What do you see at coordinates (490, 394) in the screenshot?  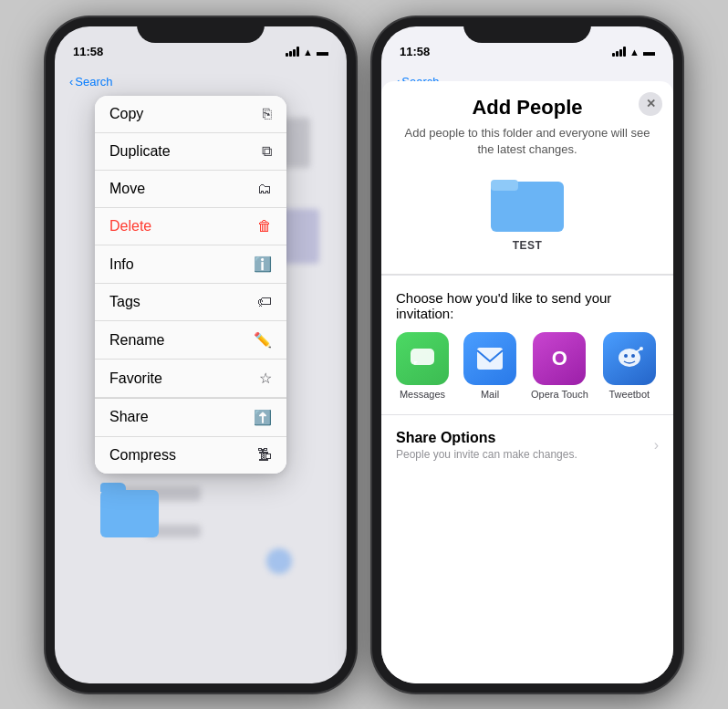 I see `mail-label: Mail` at bounding box center [490, 394].